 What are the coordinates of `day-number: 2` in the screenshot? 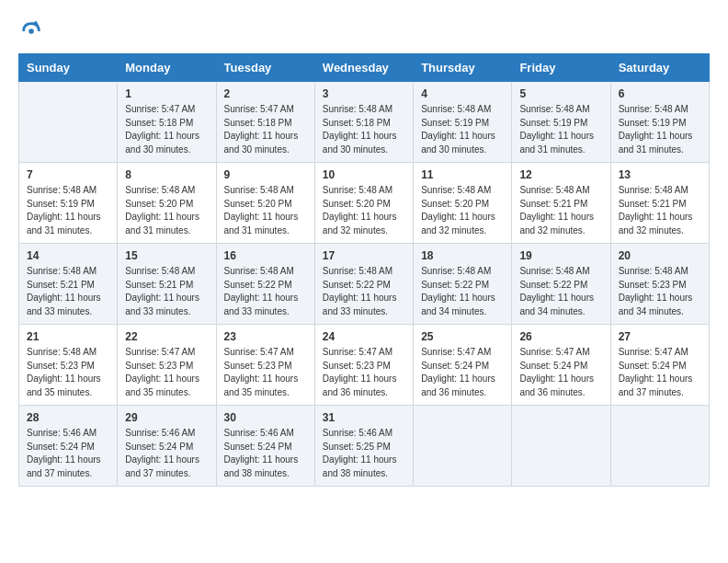 It's located at (266, 94).